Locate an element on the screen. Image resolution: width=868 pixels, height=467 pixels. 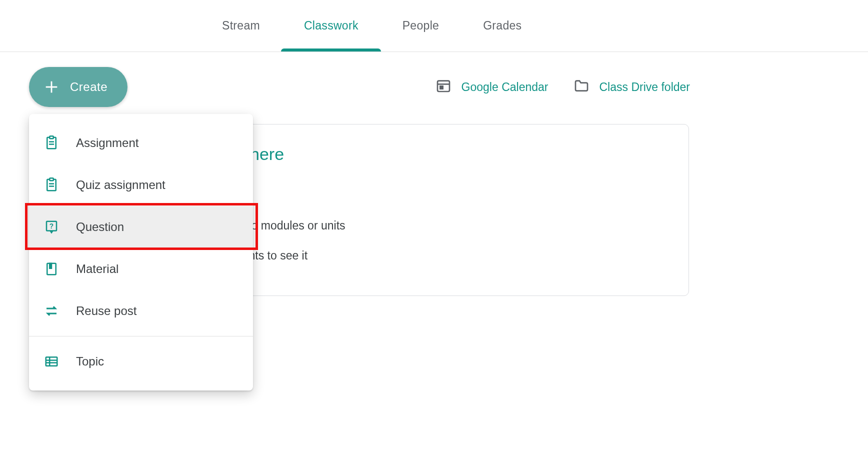
toolbar-links: Google Calendar Class Drive folder is located at coordinates (563, 87).